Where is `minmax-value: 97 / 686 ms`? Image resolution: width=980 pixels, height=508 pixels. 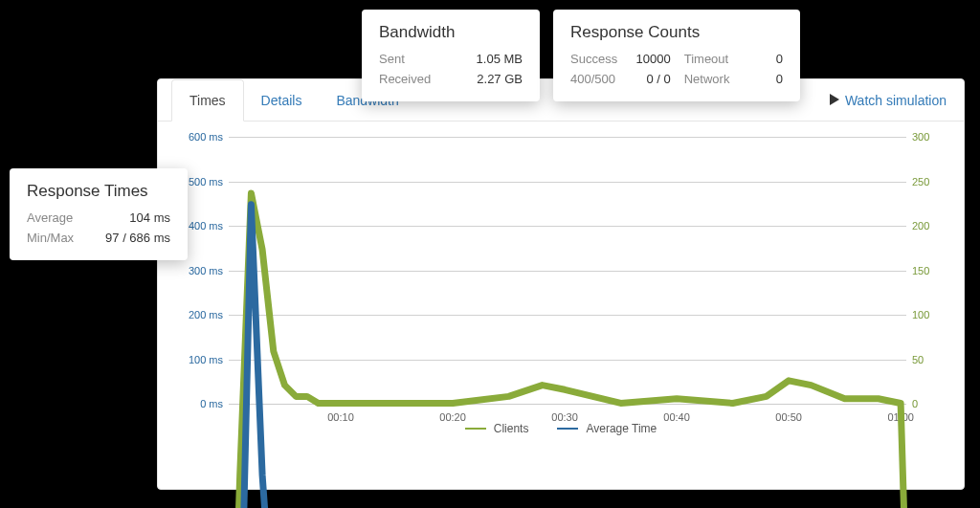
minmax-value: 97 / 686 ms is located at coordinates (138, 237).